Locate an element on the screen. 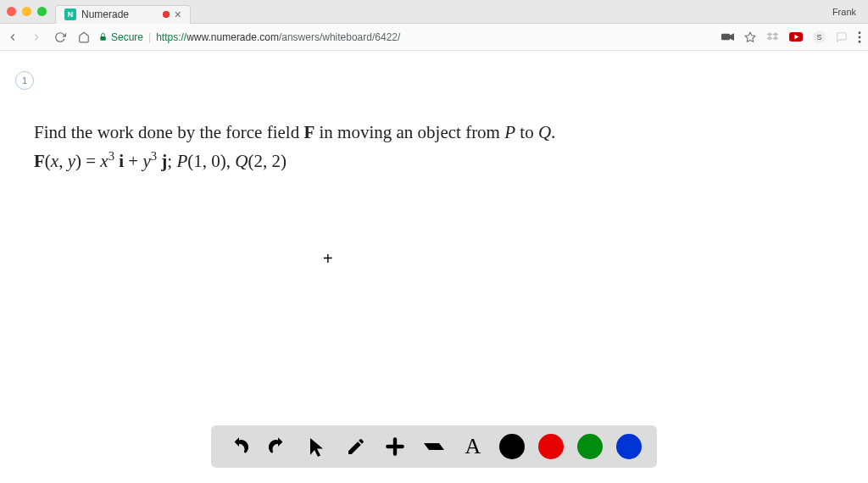  address-bar: Secure | https://www.numerade.com/answer… is located at coordinates (405, 37).